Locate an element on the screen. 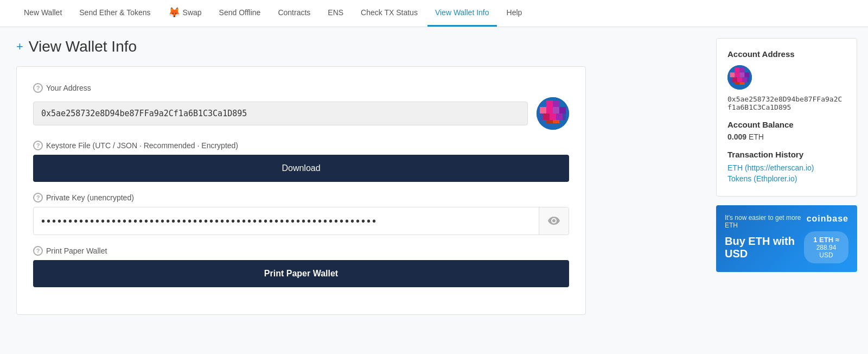 Image resolution: width=868 pixels, height=354 pixels. nav-send-ether: Send Ether & Tokens is located at coordinates (115, 13).